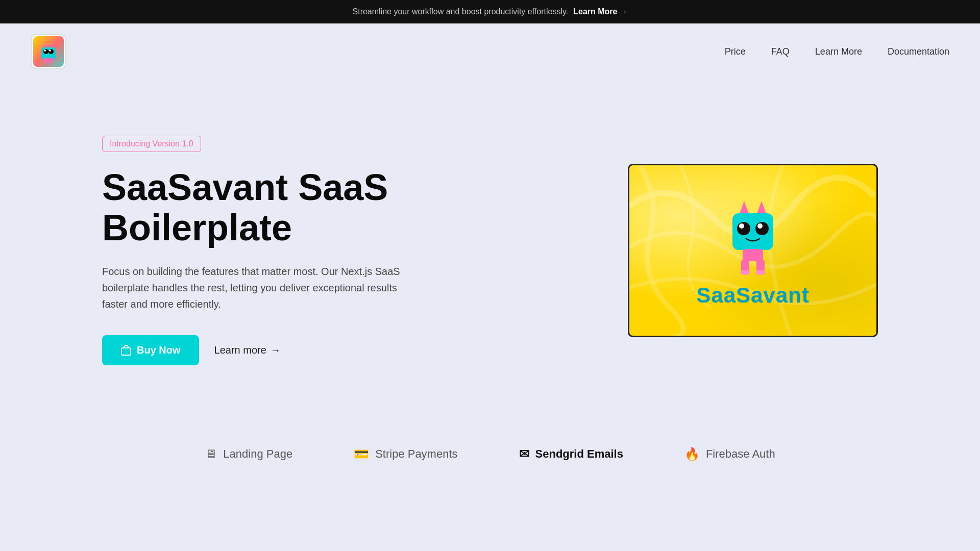  I want to click on logo-image, so click(48, 52).